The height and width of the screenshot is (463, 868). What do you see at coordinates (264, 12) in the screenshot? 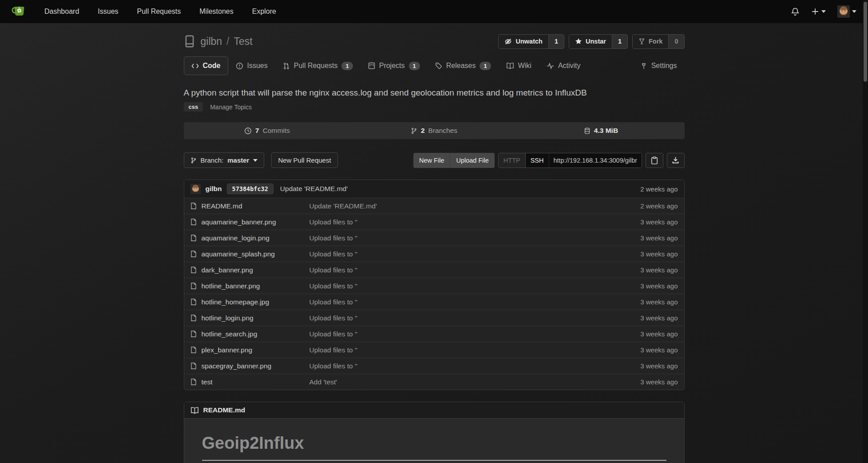
I see `topnav-item: Explore` at bounding box center [264, 12].